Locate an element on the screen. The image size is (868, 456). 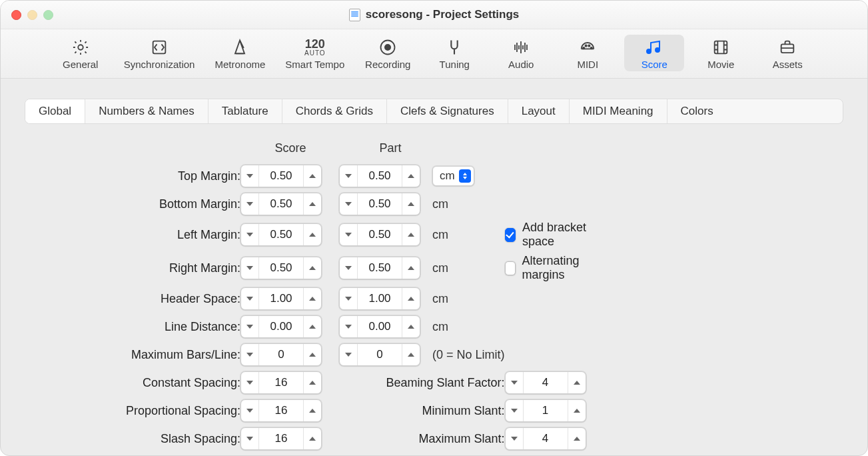
tab-synchronization: Synchronization is located at coordinates (160, 53).